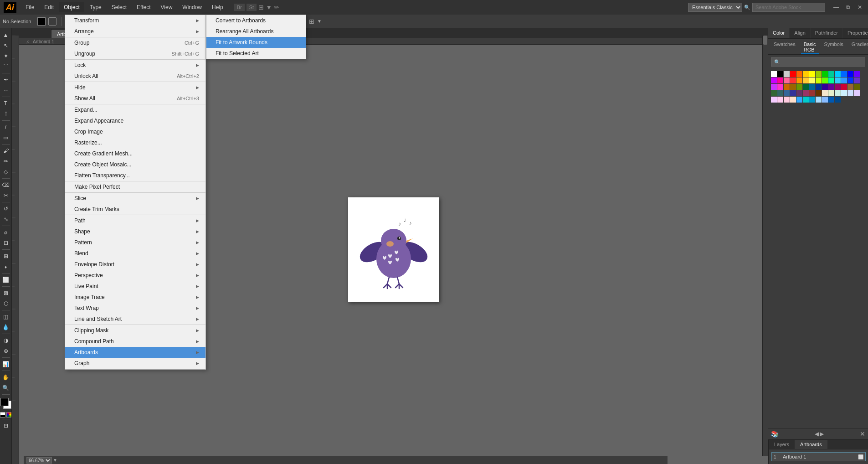 The width and height of the screenshot is (868, 464). Describe the element at coordinates (6, 90) in the screenshot. I see `curvature-tool: ⌣` at that location.